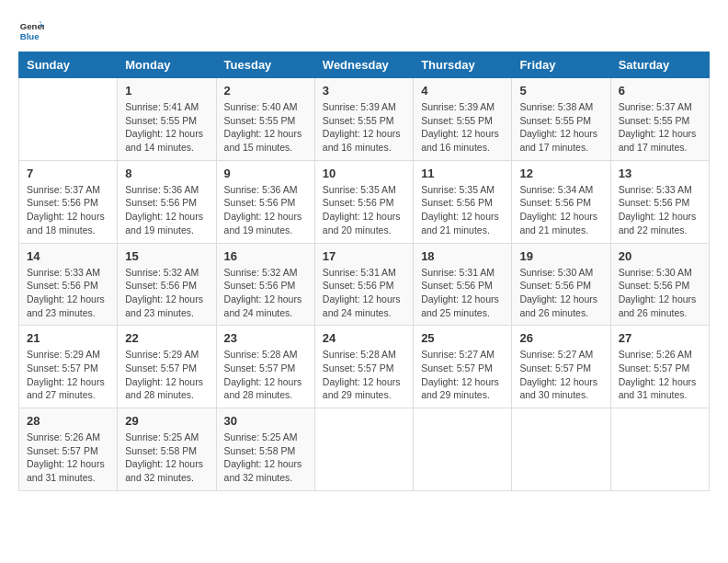 This screenshot has width=728, height=563. What do you see at coordinates (660, 127) in the screenshot?
I see `day-detail: Sunrise: 5:37 AM Sunset: 5:55 PM Dayligh…` at bounding box center [660, 127].